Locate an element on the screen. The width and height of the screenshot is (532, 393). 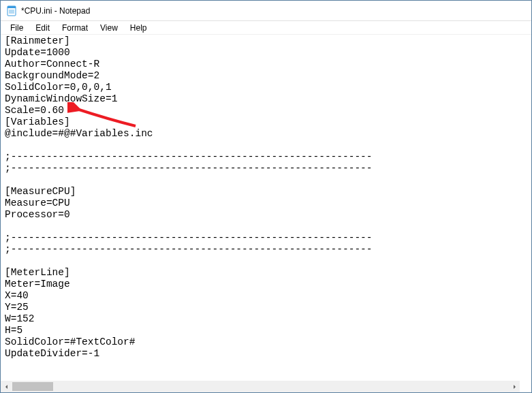
menu-view: View is located at coordinates (109, 28).